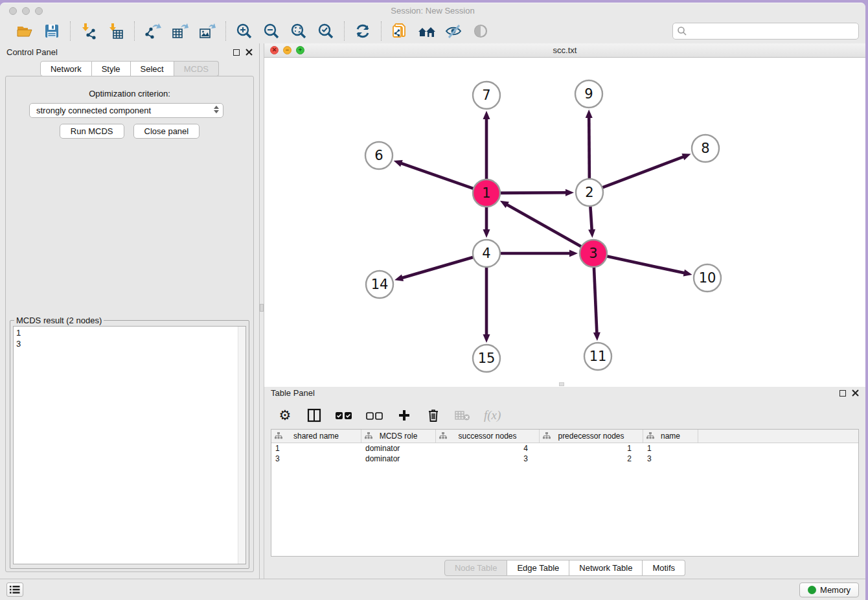  I want to click on node-table: shared nameMCDS rolesuccessor nodesprede…, so click(565, 492).